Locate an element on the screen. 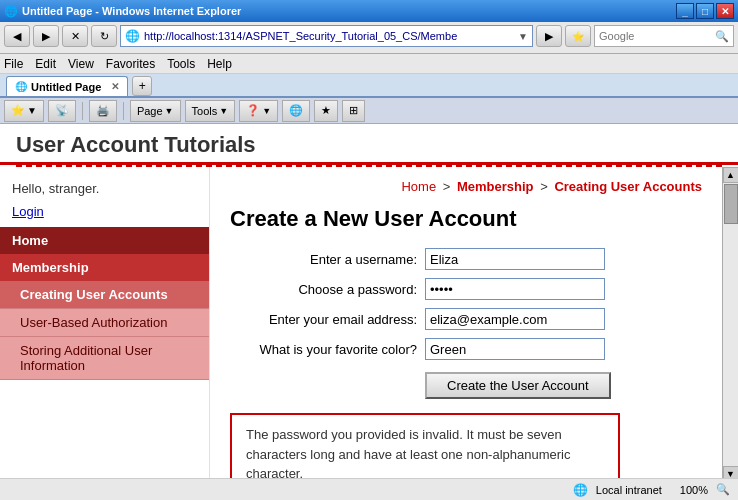 This screenshot has width=738, height=500. sidebar-item-home: Home is located at coordinates (104, 240).